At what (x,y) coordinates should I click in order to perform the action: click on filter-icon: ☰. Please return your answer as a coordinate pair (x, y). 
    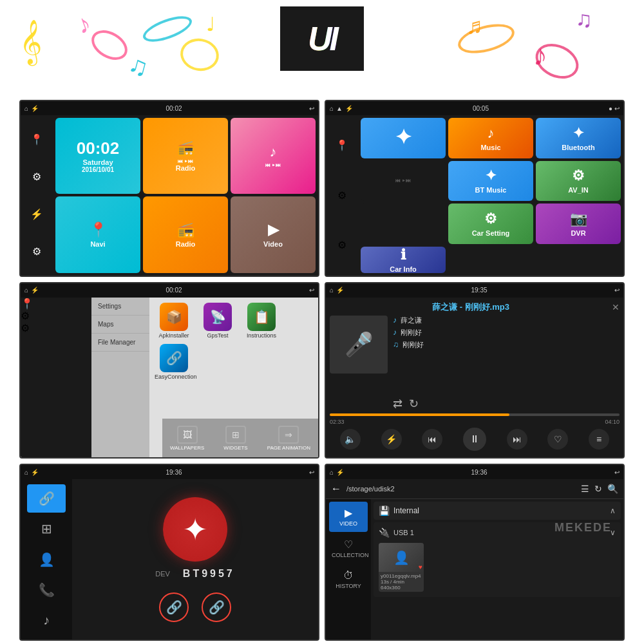
    Looking at the image, I should click on (585, 489).